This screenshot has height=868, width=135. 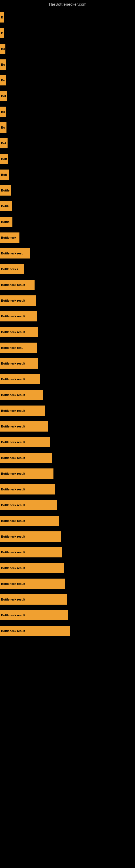 What do you see at coordinates (13, 427) in the screenshot?
I see `bar-label-26: Bottleneck result` at bounding box center [13, 427].